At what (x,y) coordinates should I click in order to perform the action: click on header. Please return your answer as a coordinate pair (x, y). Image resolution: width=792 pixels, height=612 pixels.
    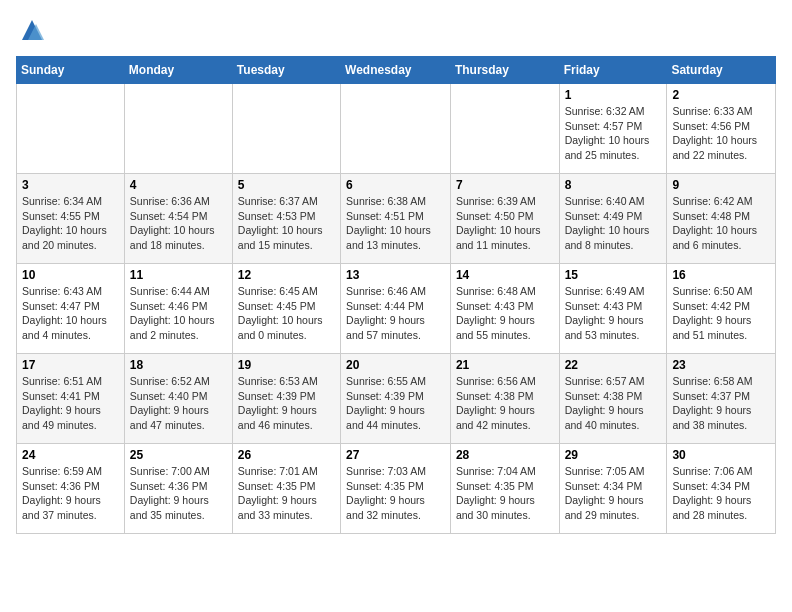
    Looking at the image, I should click on (396, 30).